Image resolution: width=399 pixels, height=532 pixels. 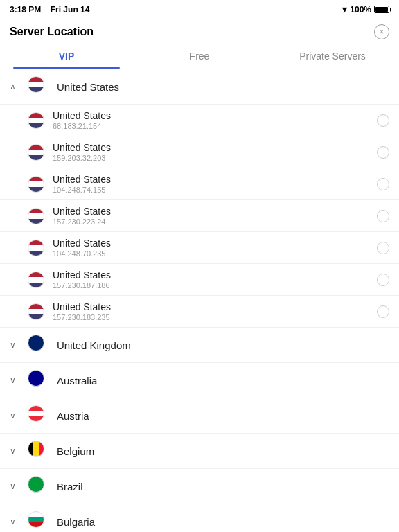 I want to click on server-ip-4: 104.248.70.235, so click(x=215, y=254).